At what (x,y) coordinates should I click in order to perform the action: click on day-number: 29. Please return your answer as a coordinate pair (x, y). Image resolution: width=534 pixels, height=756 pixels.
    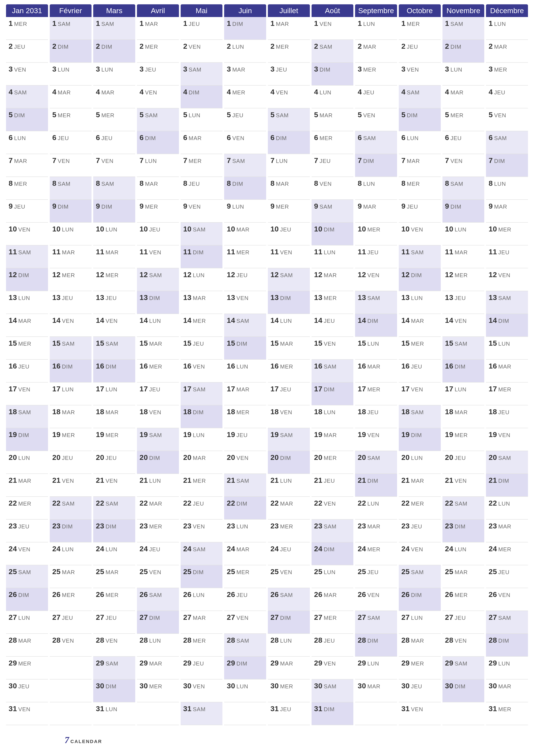
    Looking at the image, I should click on (144, 663).